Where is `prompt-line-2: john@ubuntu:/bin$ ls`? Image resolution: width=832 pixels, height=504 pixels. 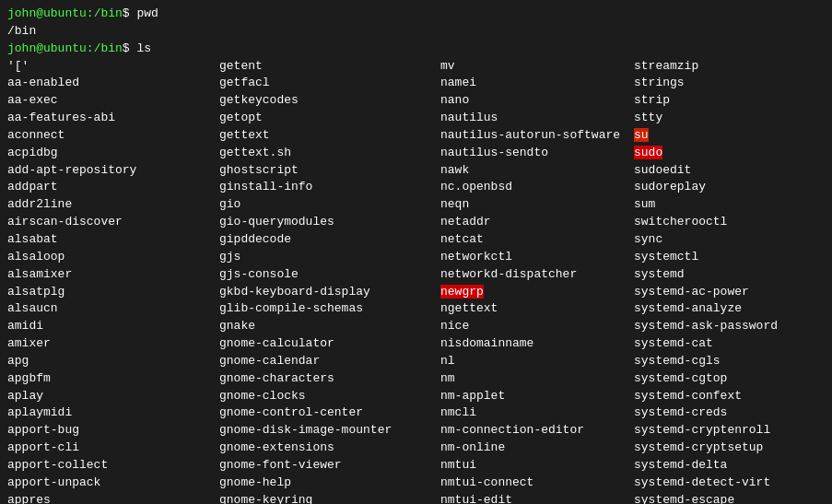
prompt-line-2: john@ubuntu:/bin$ ls is located at coordinates (416, 50).